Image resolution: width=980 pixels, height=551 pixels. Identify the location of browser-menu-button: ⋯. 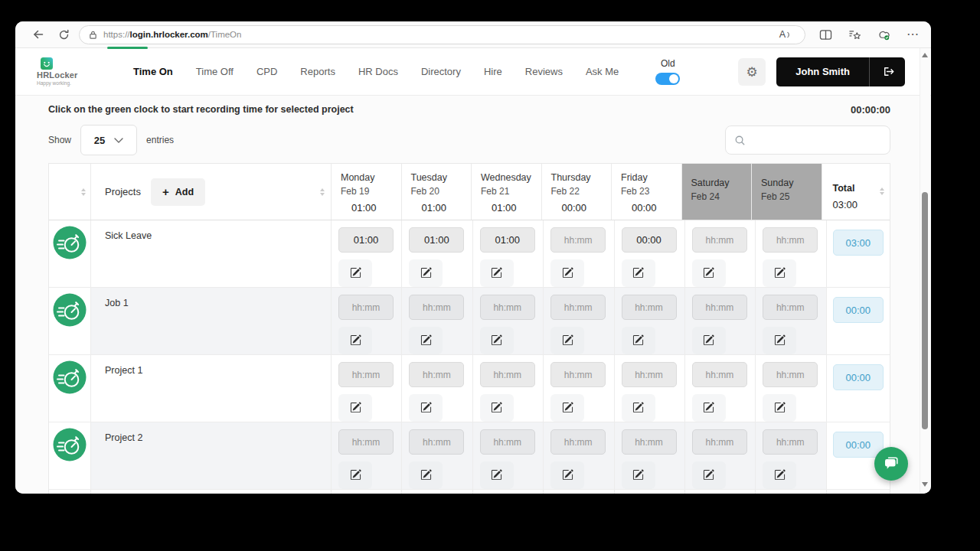
(913, 34).